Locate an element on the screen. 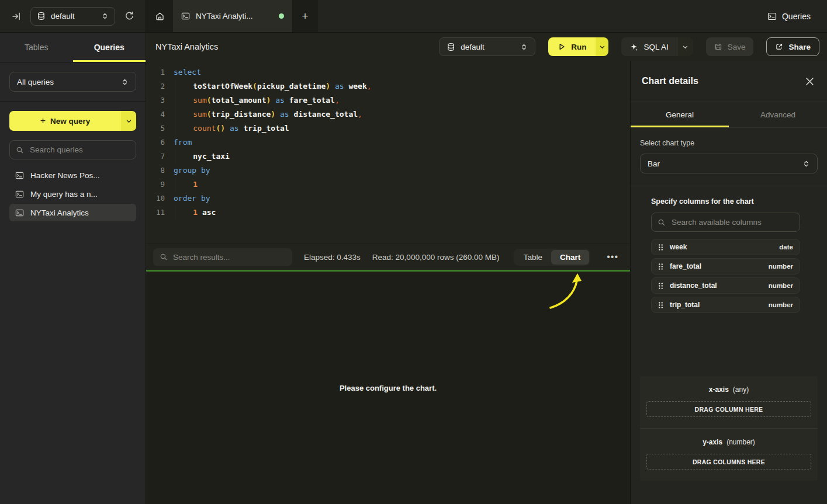  code-text: sum(trip_distance) as distance_total, is located at coordinates (268, 114).